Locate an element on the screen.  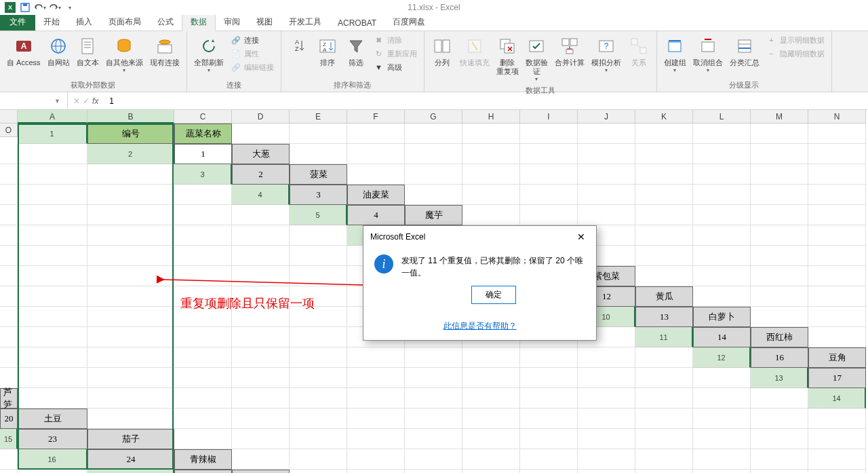
column-header: O is located at coordinates (9, 130).